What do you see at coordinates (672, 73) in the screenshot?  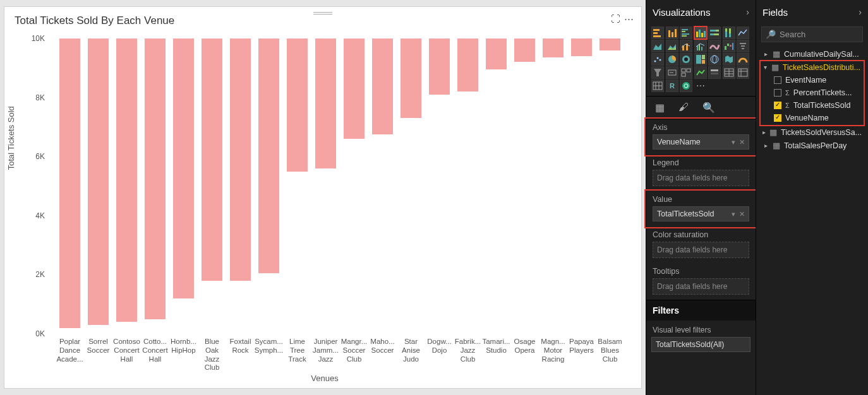 I see `card-icon` at bounding box center [672, 73].